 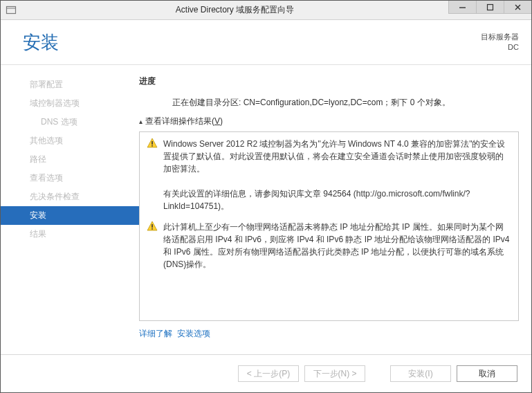 What do you see at coordinates (11, 10) in the screenshot?
I see `system-icon` at bounding box center [11, 10].